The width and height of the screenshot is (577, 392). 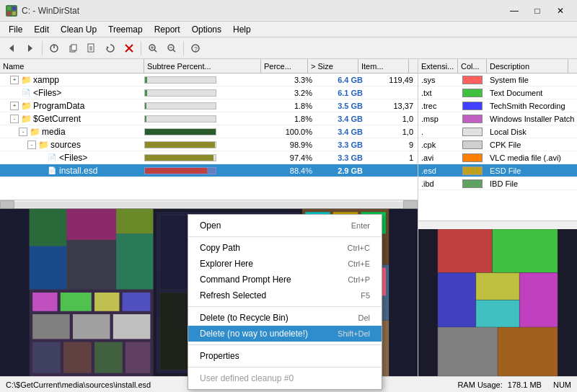 I want to click on col-header-perc: Perce..., so click(x=284, y=66).